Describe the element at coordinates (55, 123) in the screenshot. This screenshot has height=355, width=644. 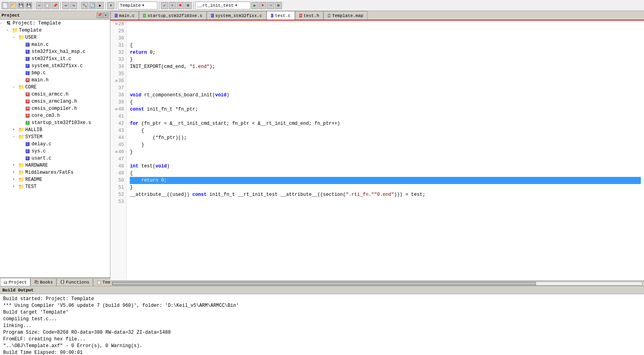
I see `tree-item: Sstartup_stm32f103xe.s` at that location.